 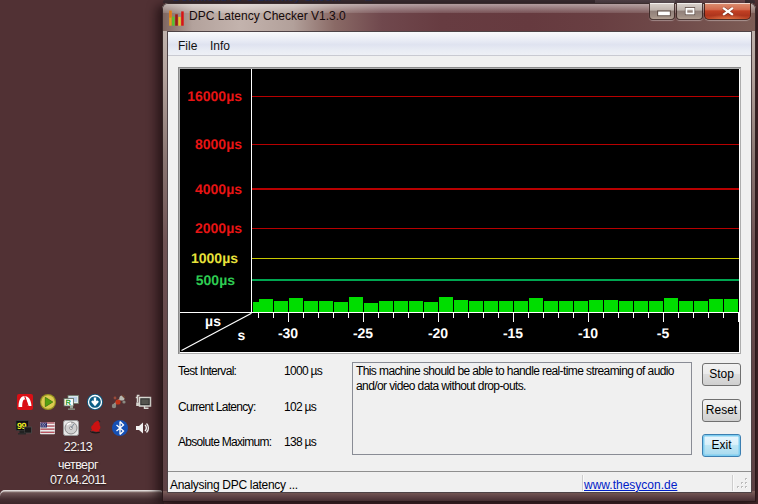 I want to click on svg-text: 2000µs, so click(x=218, y=228).